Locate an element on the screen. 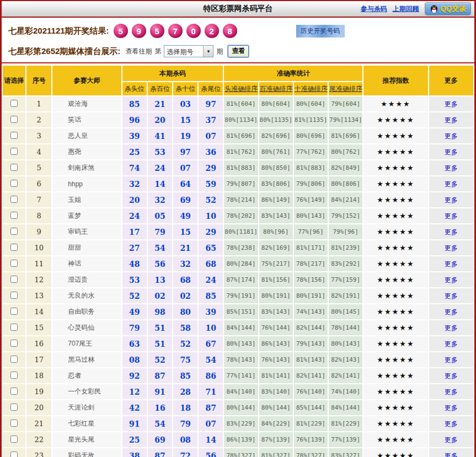  accuracy-head-value: 80%[284] is located at coordinates (240, 264).